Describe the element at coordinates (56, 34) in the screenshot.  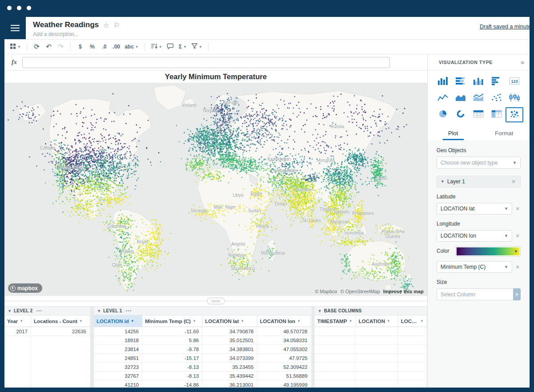
I see `description-placeholder: Add a description...` at that location.